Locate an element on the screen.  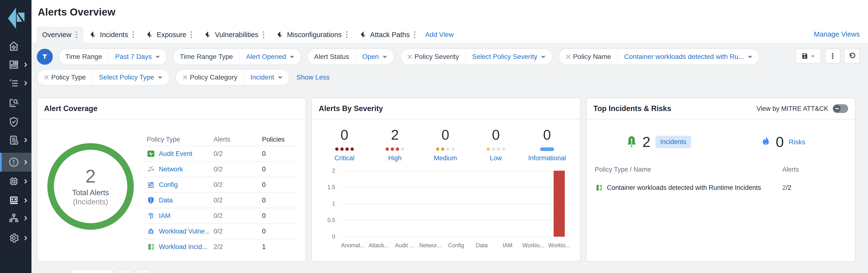
severity-label-link: Informational is located at coordinates (547, 158).